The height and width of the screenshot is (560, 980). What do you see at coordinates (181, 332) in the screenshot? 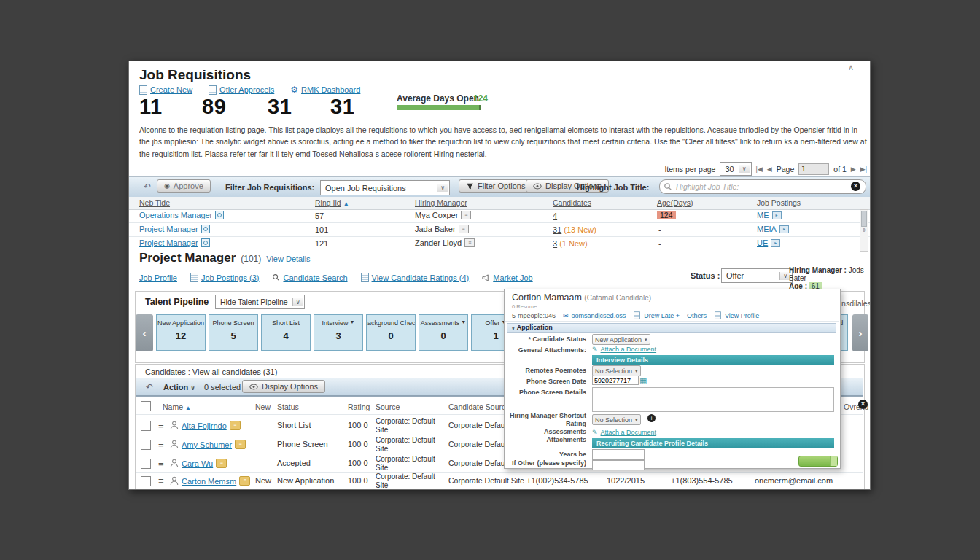
I see `pipeline-stage-new-application: New Application12` at bounding box center [181, 332].